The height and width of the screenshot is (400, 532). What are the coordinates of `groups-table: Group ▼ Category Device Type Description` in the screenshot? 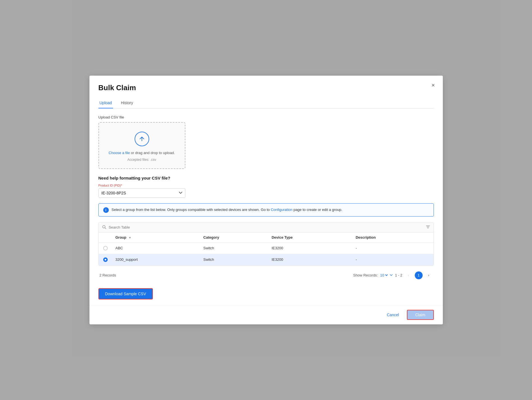 It's located at (266, 249).